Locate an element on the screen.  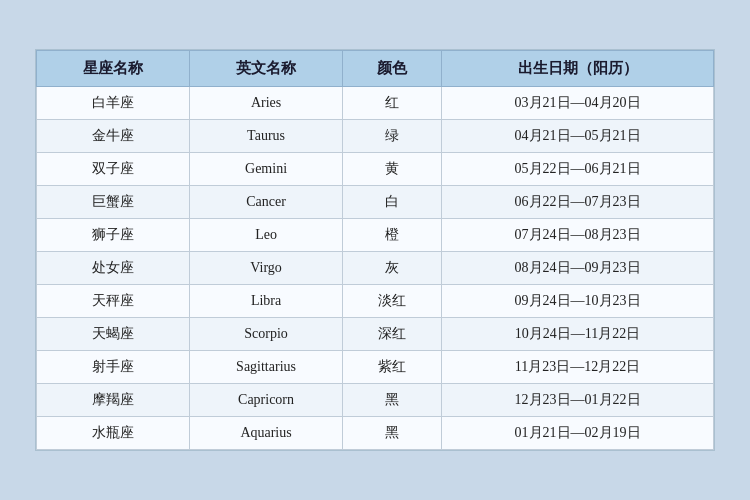
cell-english-name: Aries is located at coordinates (266, 104).